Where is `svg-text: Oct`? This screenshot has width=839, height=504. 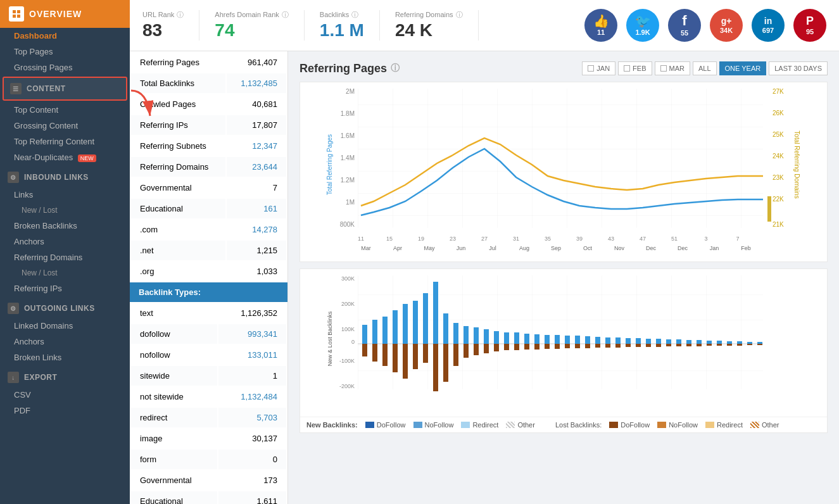
svg-text: Oct is located at coordinates (588, 248).